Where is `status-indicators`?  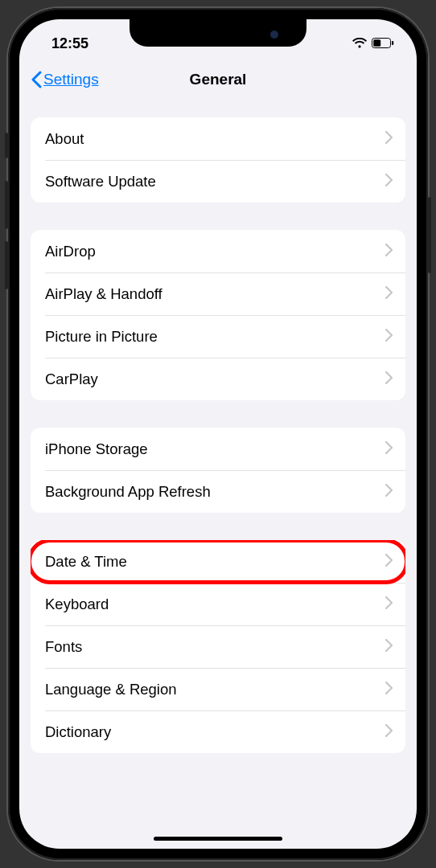 status-indicators is located at coordinates (373, 43).